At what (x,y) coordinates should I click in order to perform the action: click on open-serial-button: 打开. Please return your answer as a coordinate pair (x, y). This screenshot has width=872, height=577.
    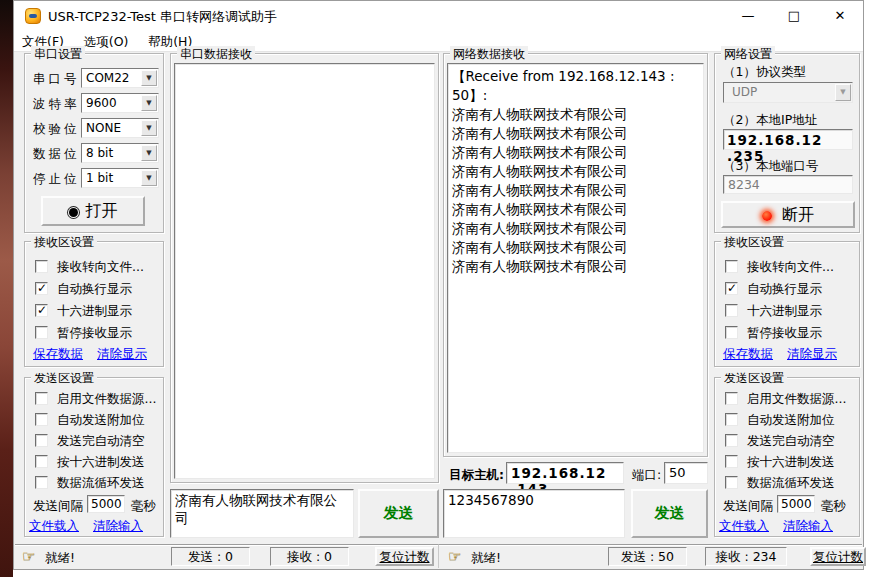
    Looking at the image, I should click on (93, 211).